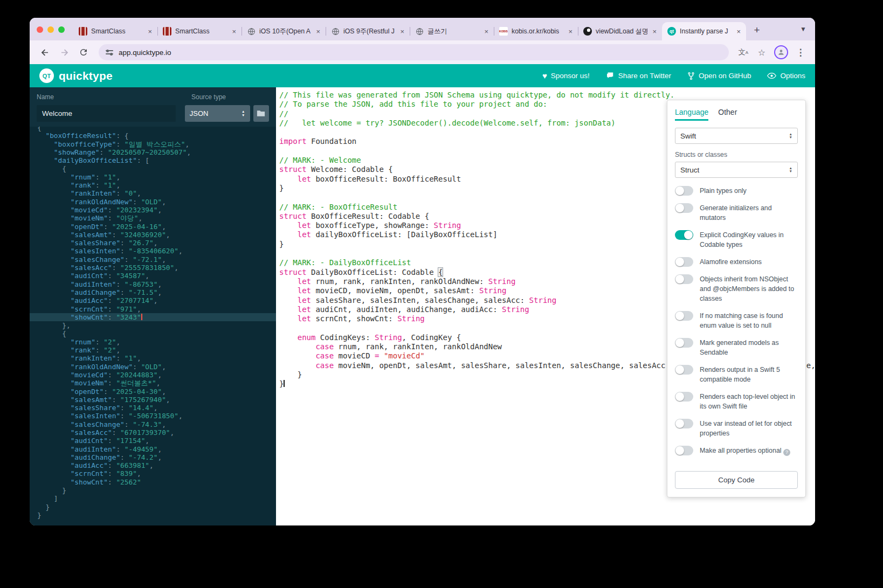 The image size is (883, 588). I want to click on browser-tab: iOS 10주(Open A×, so click(284, 31).